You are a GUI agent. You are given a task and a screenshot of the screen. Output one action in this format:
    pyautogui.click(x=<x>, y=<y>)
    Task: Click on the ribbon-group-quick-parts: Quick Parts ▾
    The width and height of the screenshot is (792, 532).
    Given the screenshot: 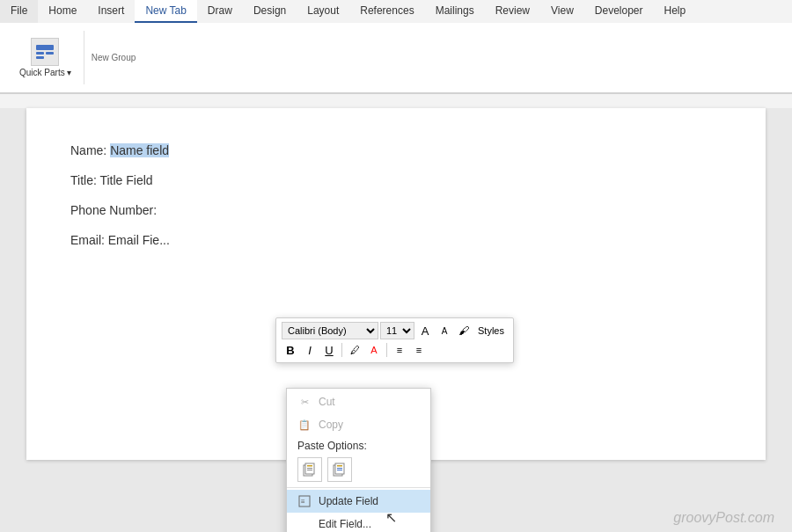 What is the action you would take?
    pyautogui.click(x=46, y=58)
    